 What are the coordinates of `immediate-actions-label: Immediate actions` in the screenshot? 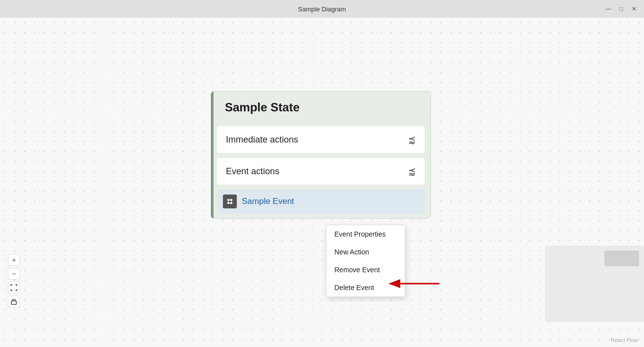 It's located at (262, 140).